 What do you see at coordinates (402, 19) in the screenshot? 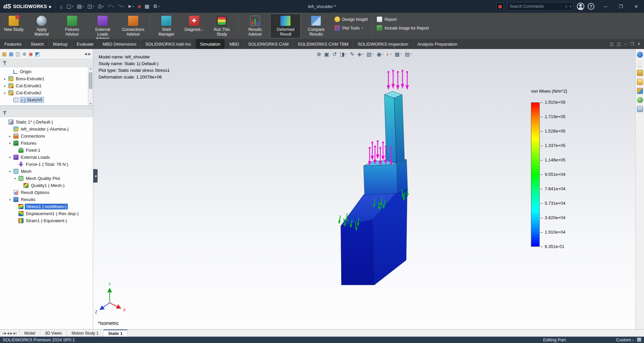
I see `report-button: Report` at bounding box center [402, 19].